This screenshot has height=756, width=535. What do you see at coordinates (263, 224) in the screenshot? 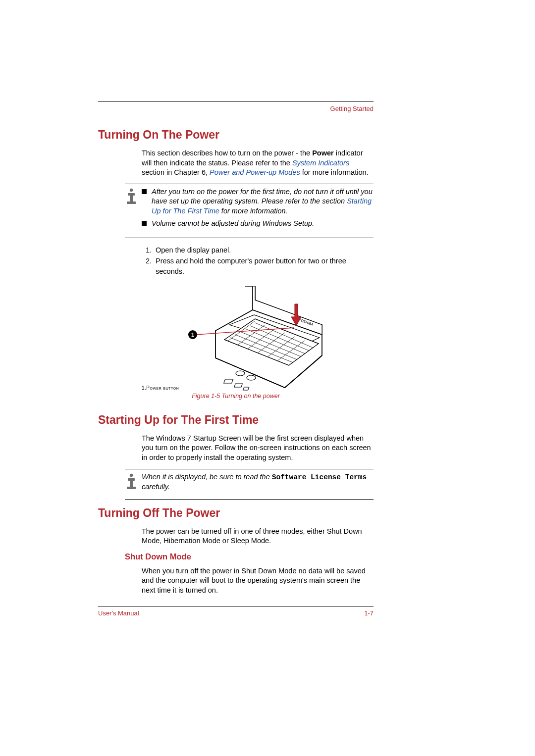
I see `note1-bullet2: Volume cannot be adjusted during Windows…` at bounding box center [263, 224].